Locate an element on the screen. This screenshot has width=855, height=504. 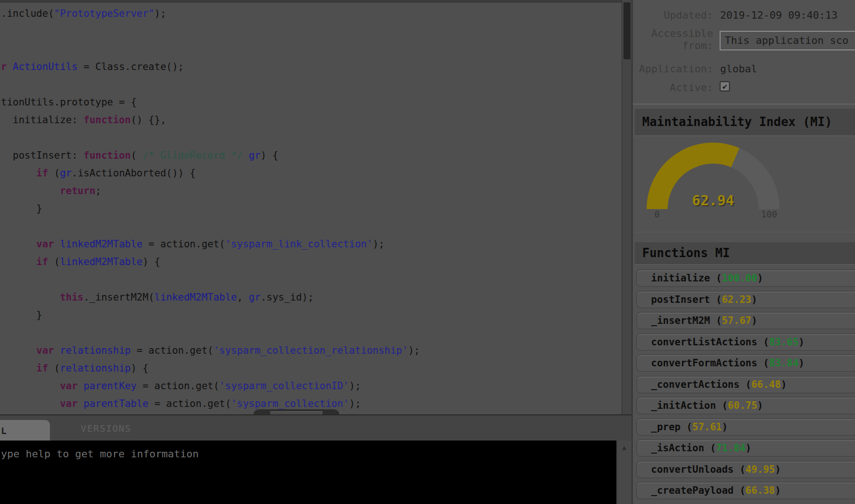
function-mi-row-_isAction: _isAction (71.84) is located at coordinates (746, 448).